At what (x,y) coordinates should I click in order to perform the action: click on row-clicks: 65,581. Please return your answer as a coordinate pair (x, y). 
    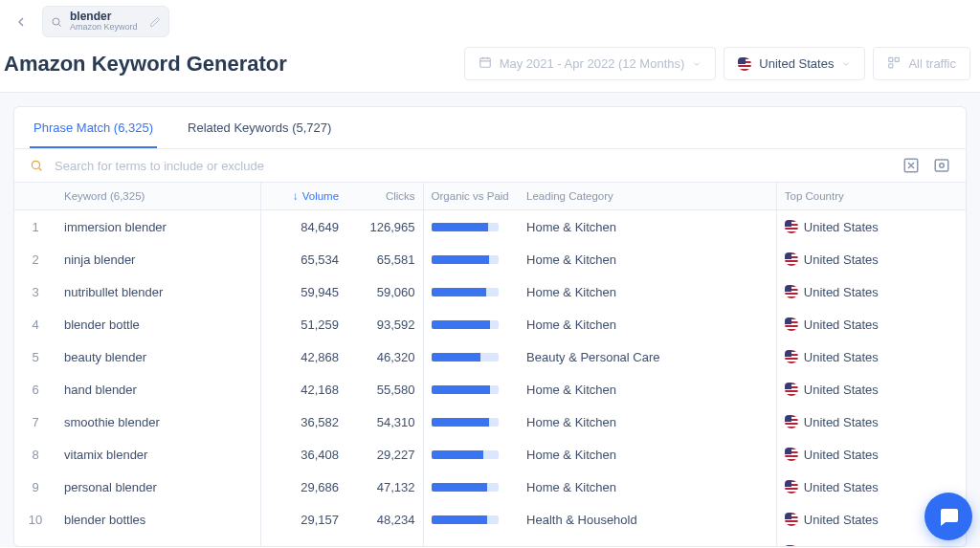
    Looking at the image, I should click on (385, 259).